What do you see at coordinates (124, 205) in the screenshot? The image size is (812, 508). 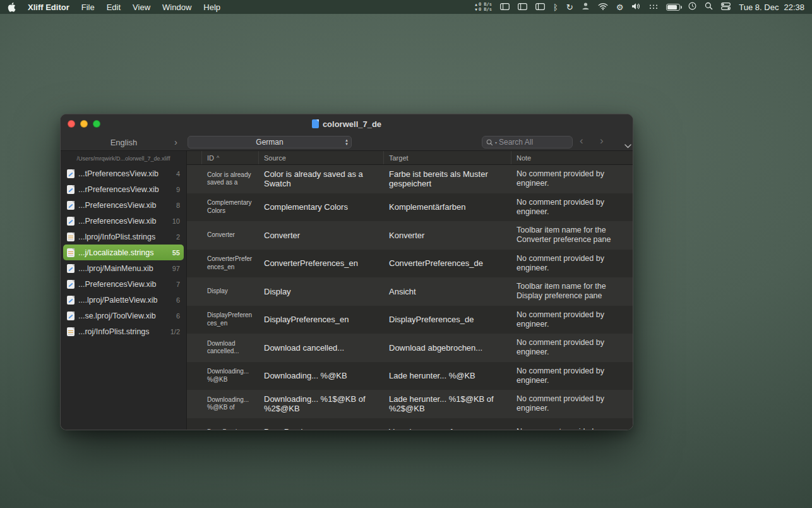 I see `sidebar-file-item: ...PreferencesView.xib 8` at bounding box center [124, 205].